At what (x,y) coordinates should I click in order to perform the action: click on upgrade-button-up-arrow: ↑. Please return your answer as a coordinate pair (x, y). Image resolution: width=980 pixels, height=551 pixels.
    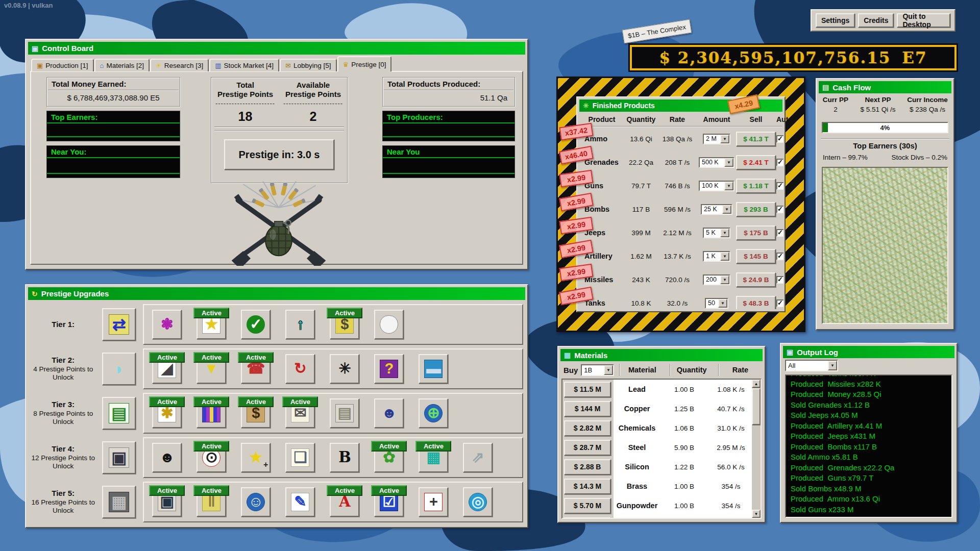
    Looking at the image, I should click on (300, 324).